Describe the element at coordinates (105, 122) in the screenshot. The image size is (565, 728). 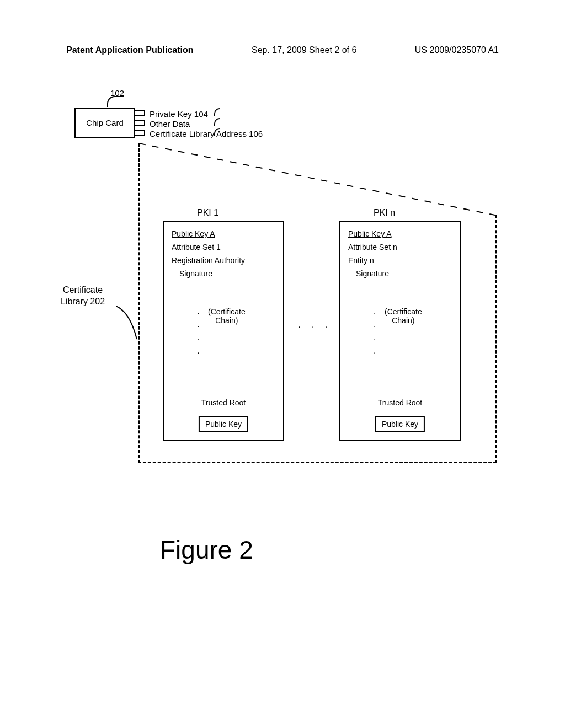
I see `chip-card-box: Chip Card` at that location.